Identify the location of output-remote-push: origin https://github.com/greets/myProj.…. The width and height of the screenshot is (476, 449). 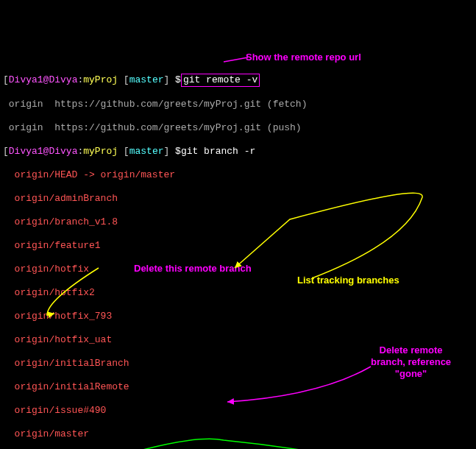
(238, 128).